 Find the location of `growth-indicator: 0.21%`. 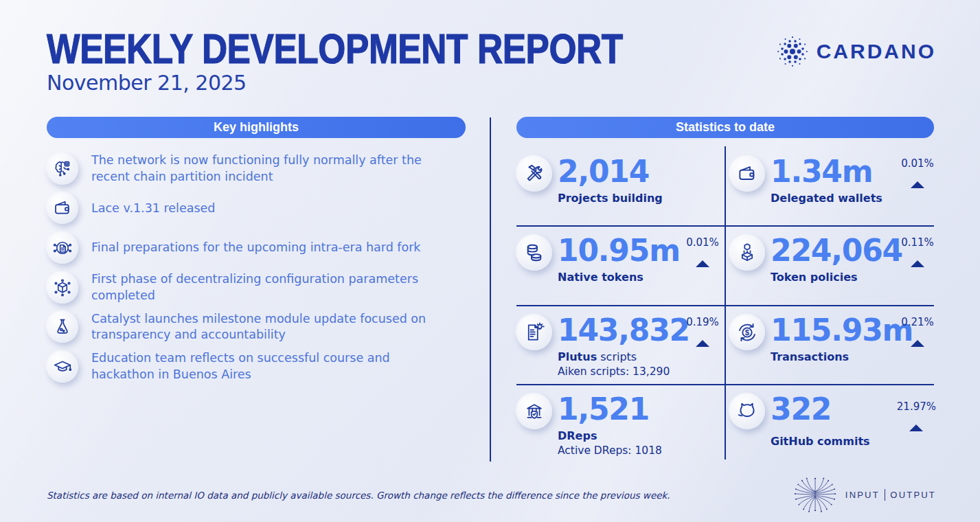

growth-indicator: 0.21% is located at coordinates (918, 328).